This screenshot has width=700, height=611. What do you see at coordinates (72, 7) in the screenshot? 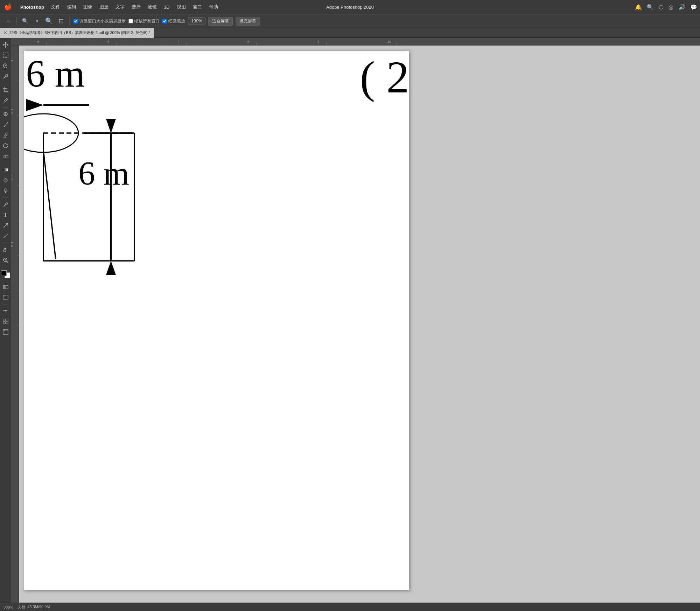
I see `menu-edit: 编辑` at bounding box center [72, 7].